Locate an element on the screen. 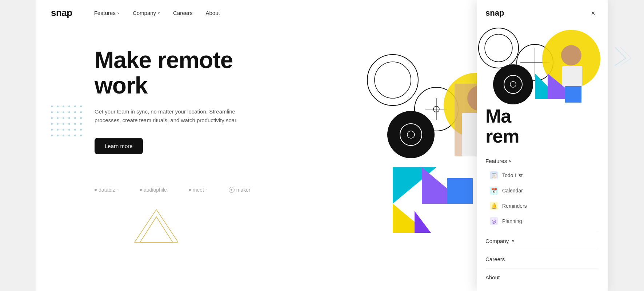 This screenshot has height=291, width=644. todo-icon: 📋 is located at coordinates (494, 175).